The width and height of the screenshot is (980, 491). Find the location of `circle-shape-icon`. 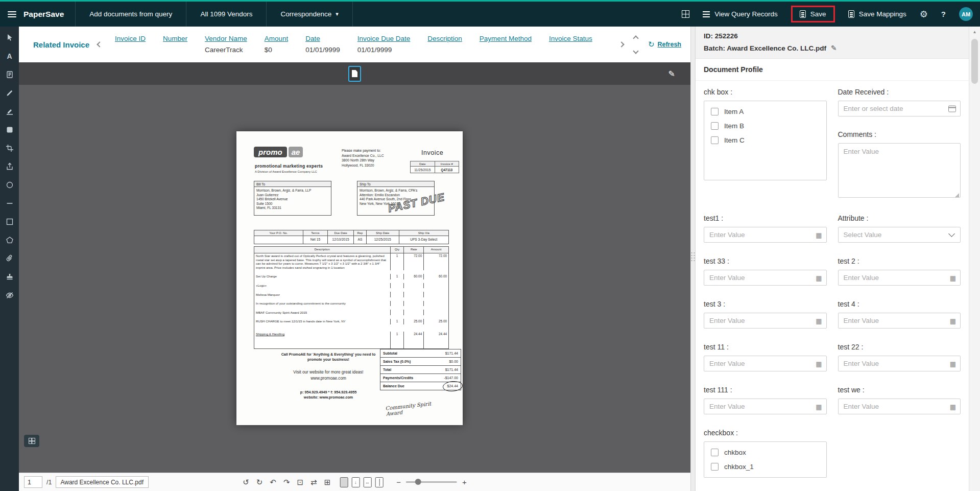

circle-shape-icon is located at coordinates (10, 185).